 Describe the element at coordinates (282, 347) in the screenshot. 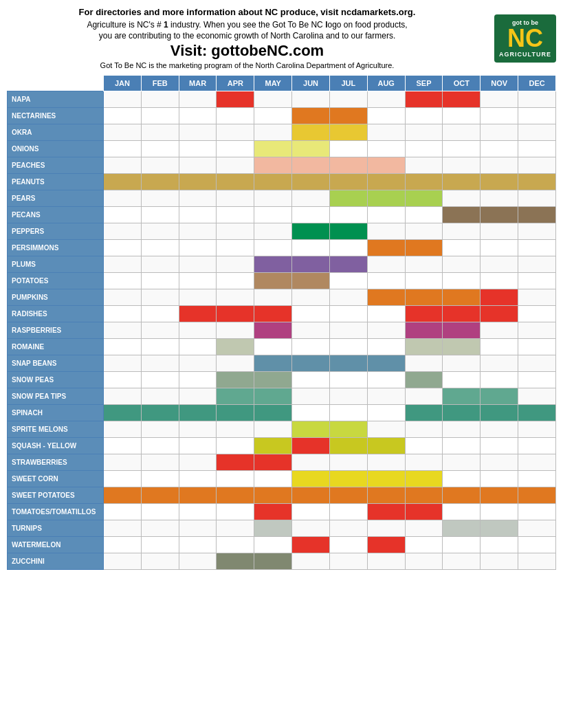

I see `table-row: ROMAINE` at that location.